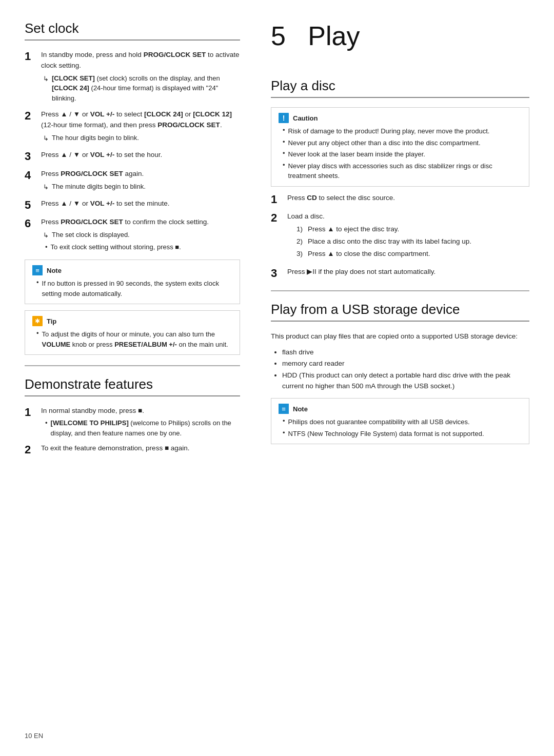 The image size is (554, 756). What do you see at coordinates (132, 387) in the screenshot?
I see `demonstrate-title: Demonstrate features` at bounding box center [132, 387].